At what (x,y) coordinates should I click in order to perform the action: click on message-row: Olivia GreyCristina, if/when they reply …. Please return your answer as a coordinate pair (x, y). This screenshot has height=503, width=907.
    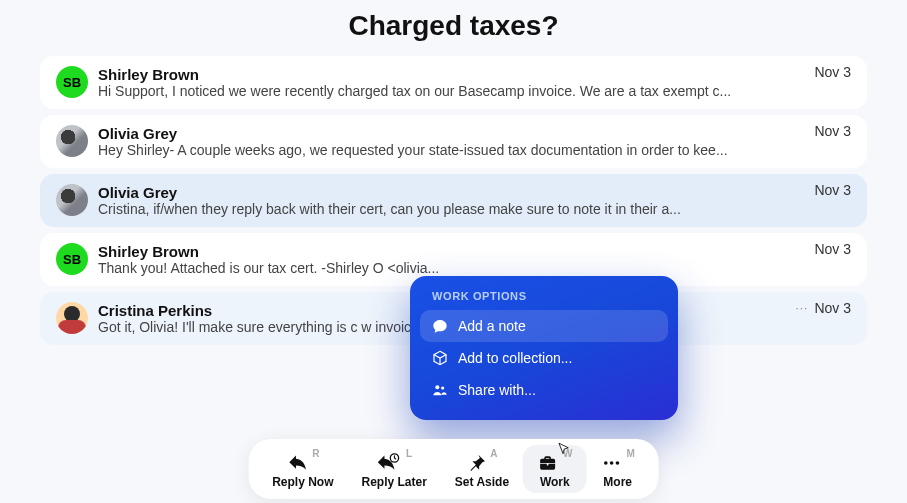
    Looking at the image, I should click on (454, 200).